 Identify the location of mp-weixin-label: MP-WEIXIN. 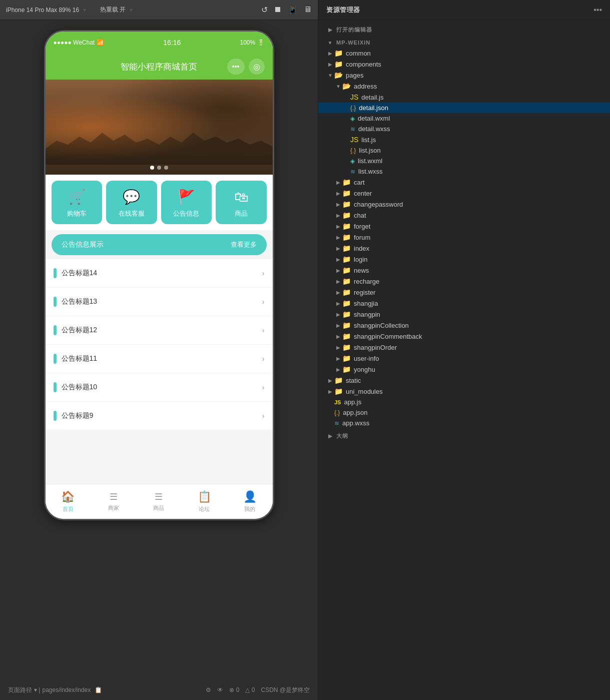
(353, 43).